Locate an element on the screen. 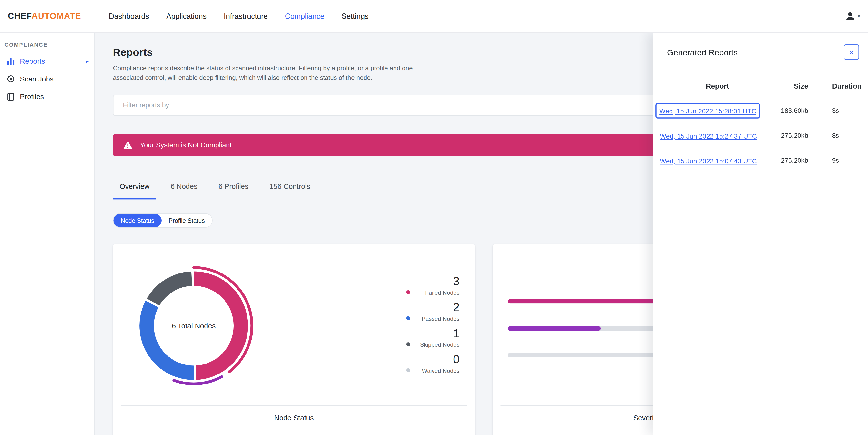 The image size is (868, 435). bar-chart-icon is located at coordinates (11, 61).